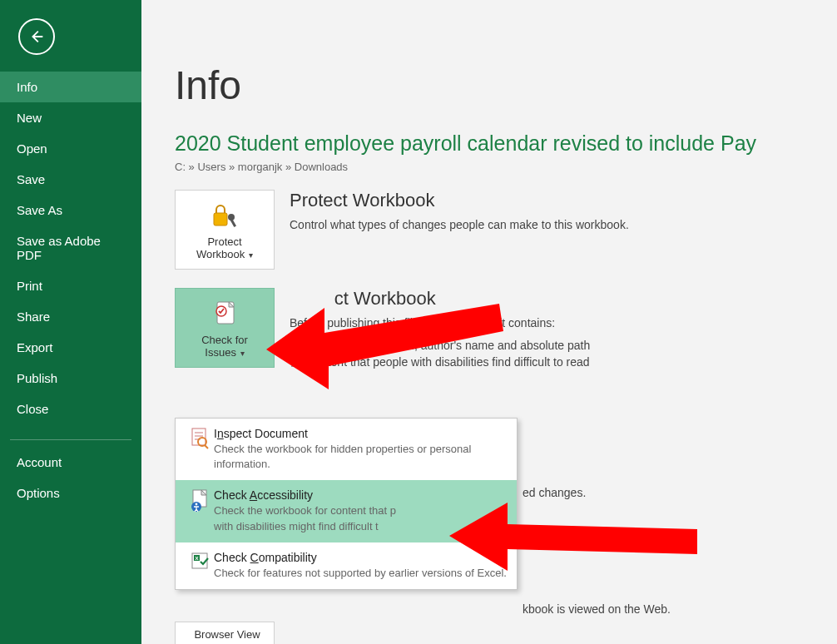  What do you see at coordinates (38, 493) in the screenshot?
I see `sidebar-item-label: Options` at bounding box center [38, 493].